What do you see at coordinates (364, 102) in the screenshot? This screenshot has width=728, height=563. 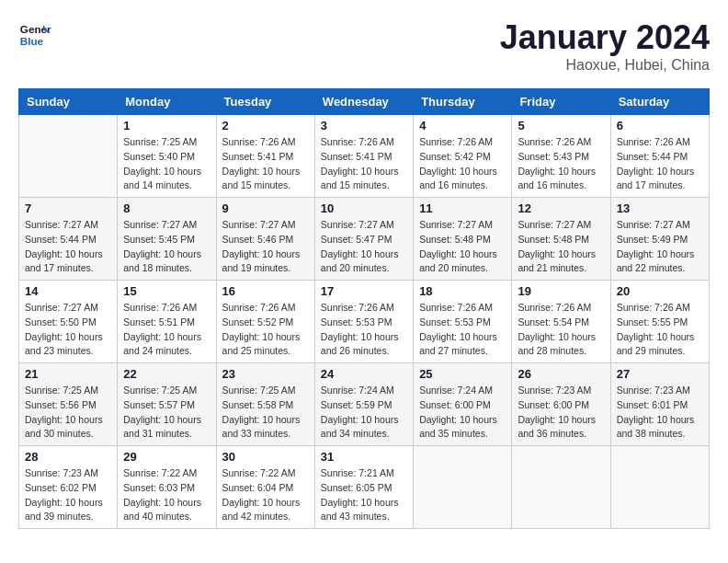 I see `header-row: Sunday Monday Tuesday Wednesday Thursday…` at bounding box center [364, 102].